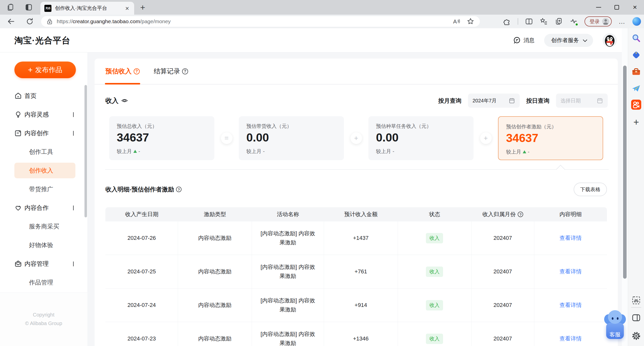 This screenshot has width=644, height=346. What do you see at coordinates (582, 101) in the screenshot?
I see `day-picker-input: 选择日期` at bounding box center [582, 101].